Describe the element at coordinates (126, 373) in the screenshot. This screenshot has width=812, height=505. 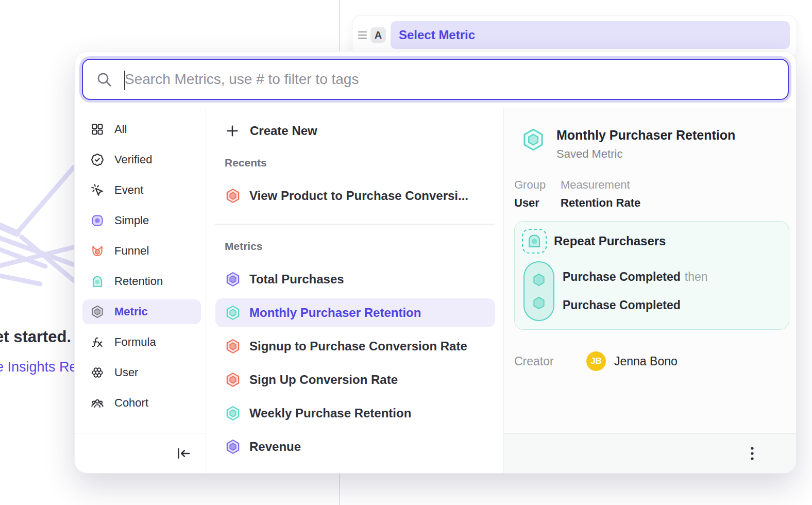
I see `sidebar-item-label: User` at that location.